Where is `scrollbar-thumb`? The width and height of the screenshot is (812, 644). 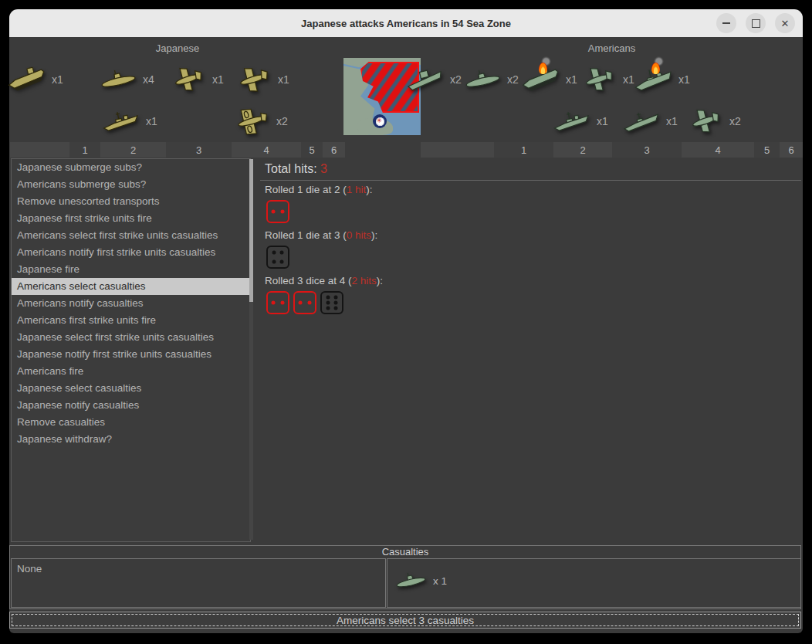 scrollbar-thumb is located at coordinates (252, 230).